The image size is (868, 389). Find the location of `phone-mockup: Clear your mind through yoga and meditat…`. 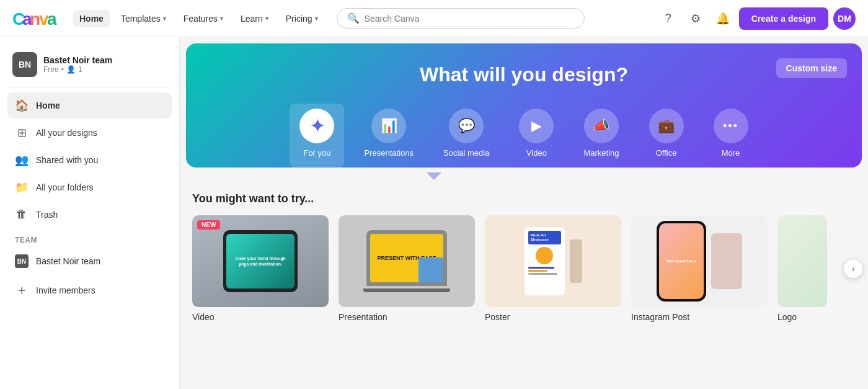

phone-mockup: Clear your mind through yoga and meditat… is located at coordinates (260, 261).